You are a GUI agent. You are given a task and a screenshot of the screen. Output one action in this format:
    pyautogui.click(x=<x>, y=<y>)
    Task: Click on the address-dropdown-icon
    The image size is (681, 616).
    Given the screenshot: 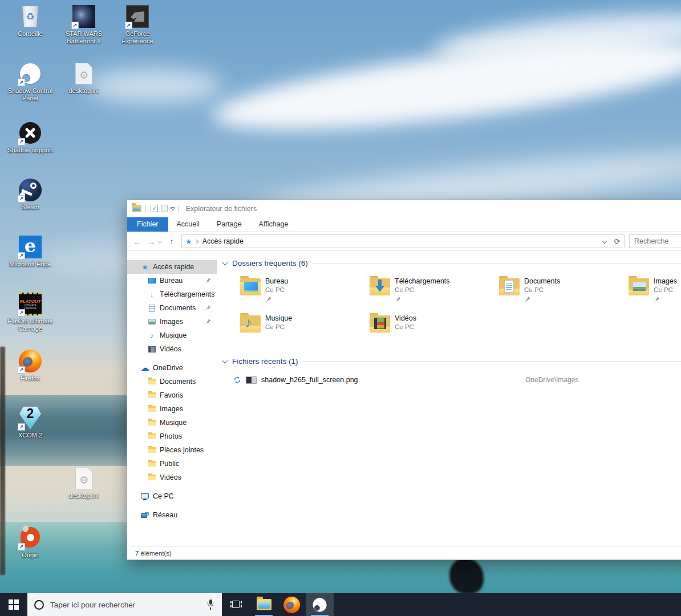 What is the action you would take?
    pyautogui.click(x=605, y=241)
    